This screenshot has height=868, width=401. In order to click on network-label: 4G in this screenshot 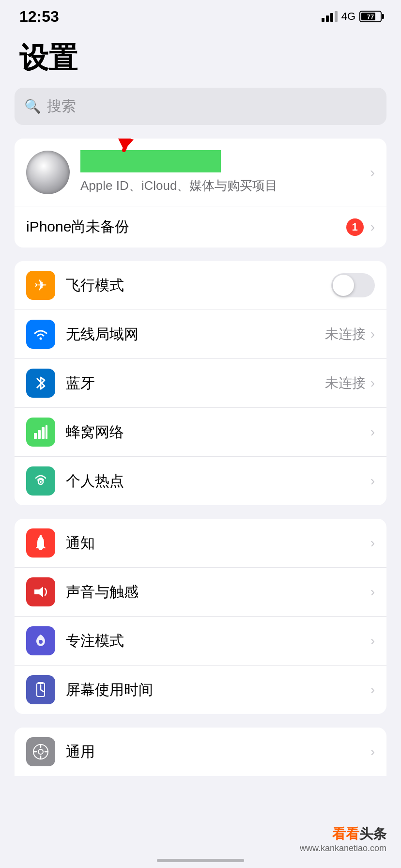, I will do `click(349, 16)`.